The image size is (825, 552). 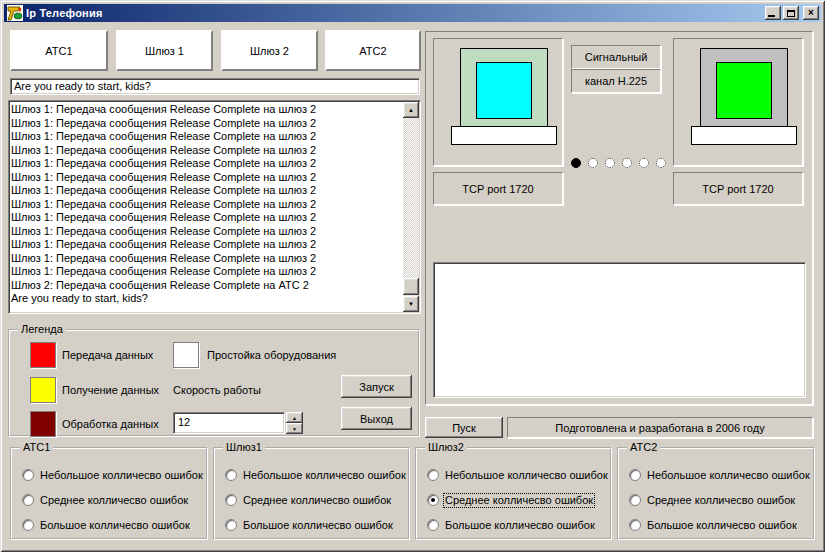 I want to click on device-panel-gateway2: Шлюз 2, so click(x=270, y=50).